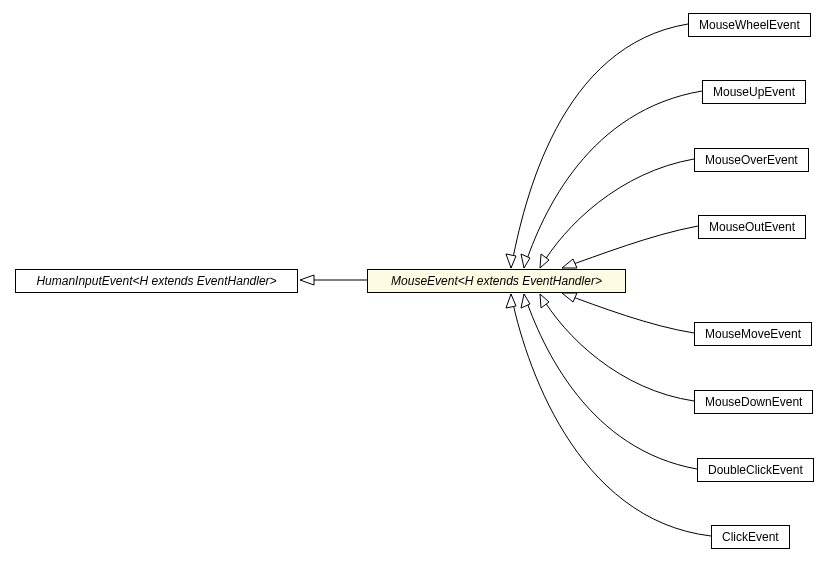 The height and width of the screenshot is (563, 836). I want to click on arrowhead-doubleclick, so click(526, 301).